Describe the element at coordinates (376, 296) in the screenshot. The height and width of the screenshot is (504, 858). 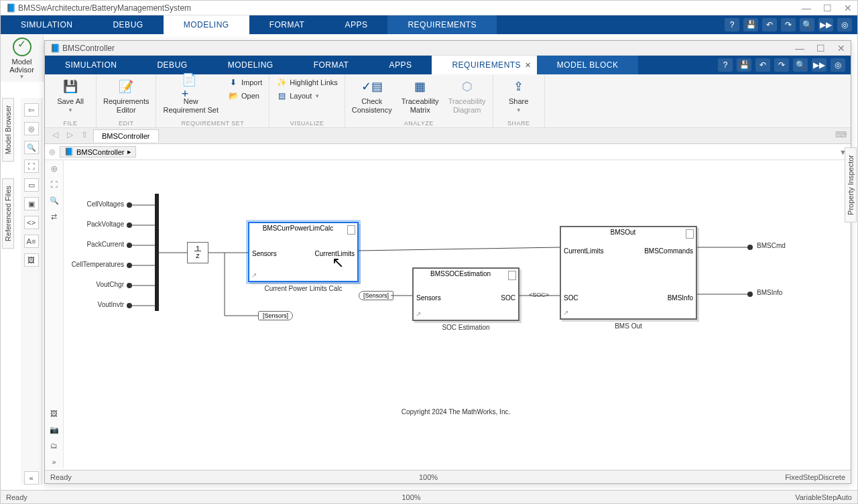
I see `from-sensors: [Sensors]` at that location.